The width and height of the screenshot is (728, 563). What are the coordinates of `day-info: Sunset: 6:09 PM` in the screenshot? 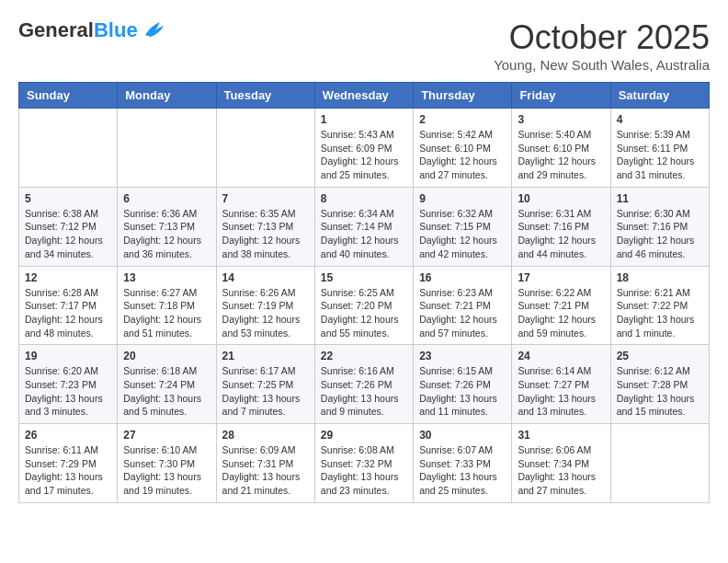 It's located at (364, 149).